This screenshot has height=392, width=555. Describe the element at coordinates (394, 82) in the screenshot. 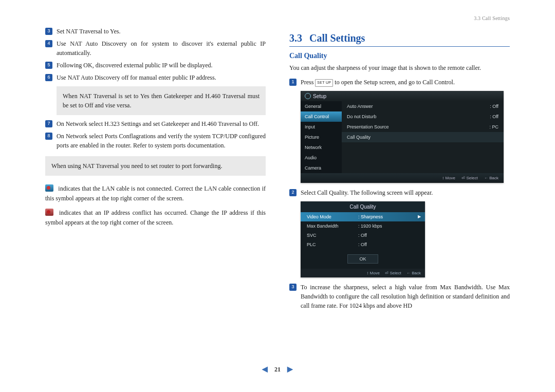

I see `step1-suffix: to open the Setup screen, and go to Call…` at that location.